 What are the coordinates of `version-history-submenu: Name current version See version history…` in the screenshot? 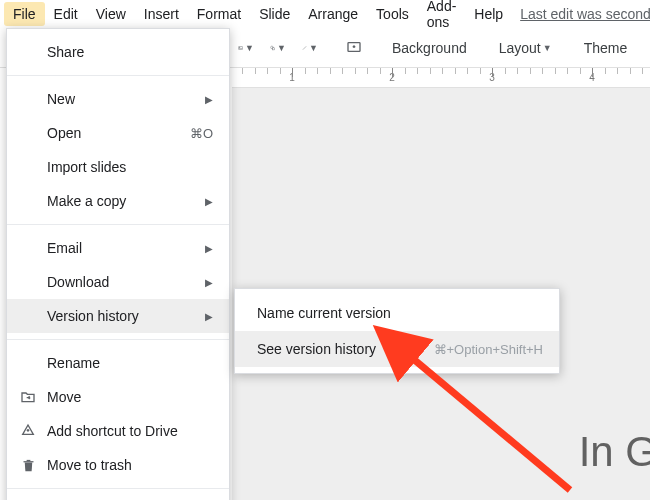 It's located at (397, 331).